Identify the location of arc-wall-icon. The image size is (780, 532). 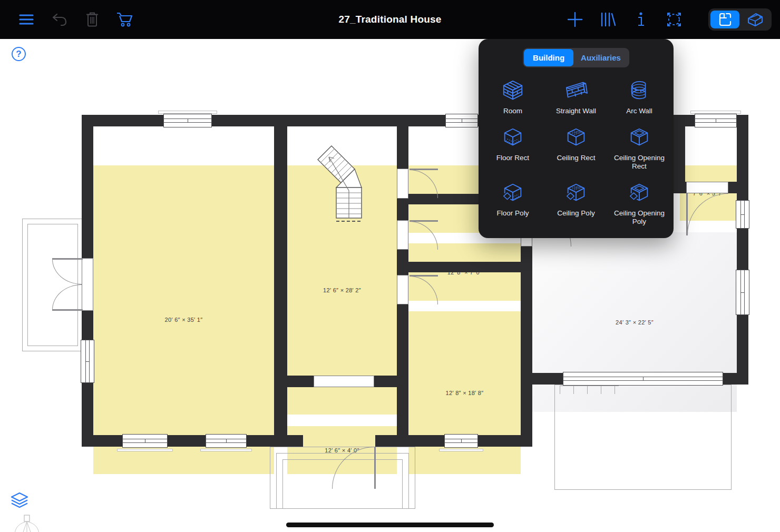
(639, 91).